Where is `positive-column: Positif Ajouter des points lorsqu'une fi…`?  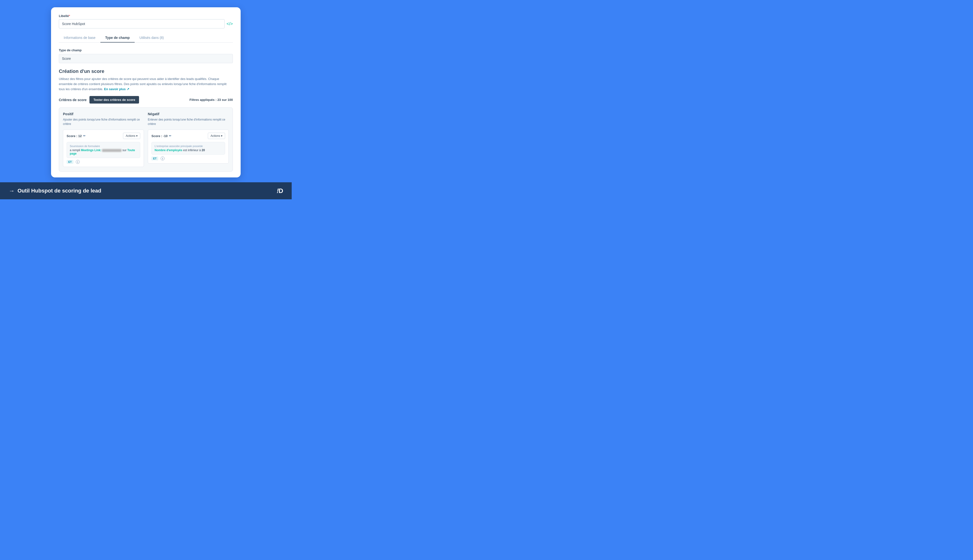 positive-column: Positif Ajouter des points lorsqu'une fi… is located at coordinates (103, 139).